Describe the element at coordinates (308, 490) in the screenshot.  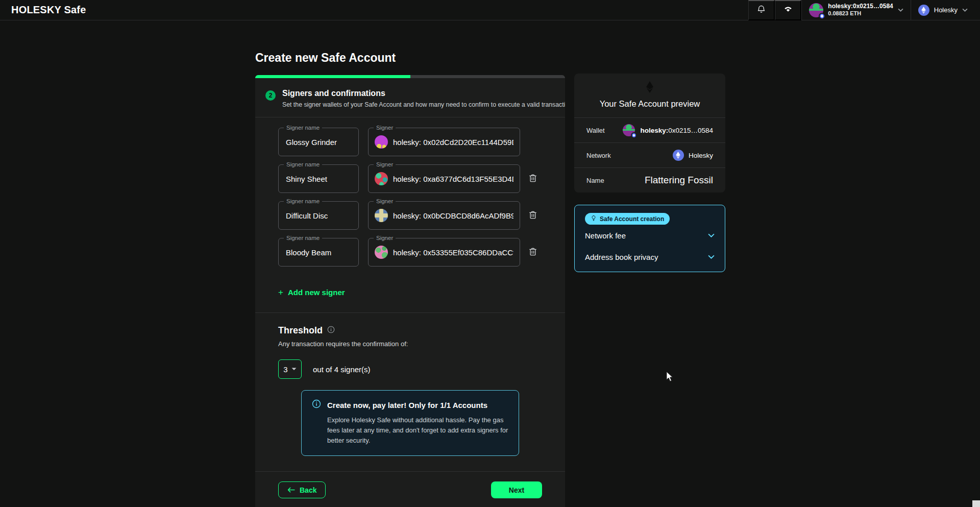
I see `back-label: Back` at that location.